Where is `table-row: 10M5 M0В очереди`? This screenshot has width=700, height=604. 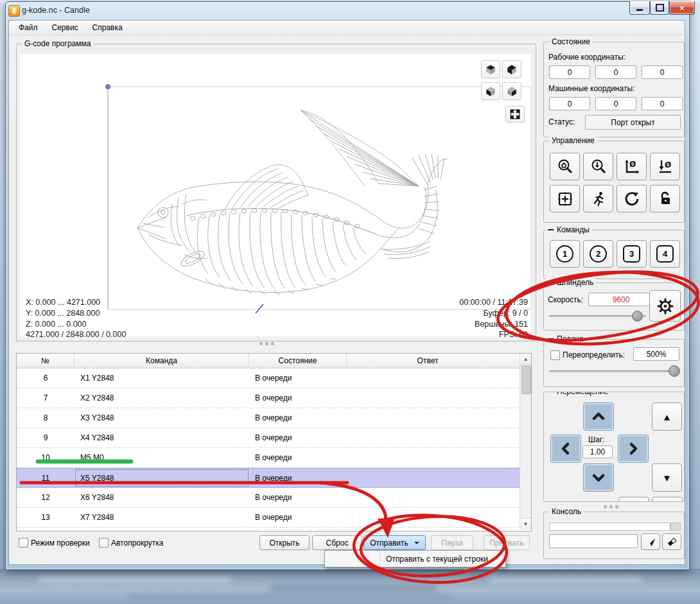 table-row: 10M5 M0В очереди is located at coordinates (274, 458).